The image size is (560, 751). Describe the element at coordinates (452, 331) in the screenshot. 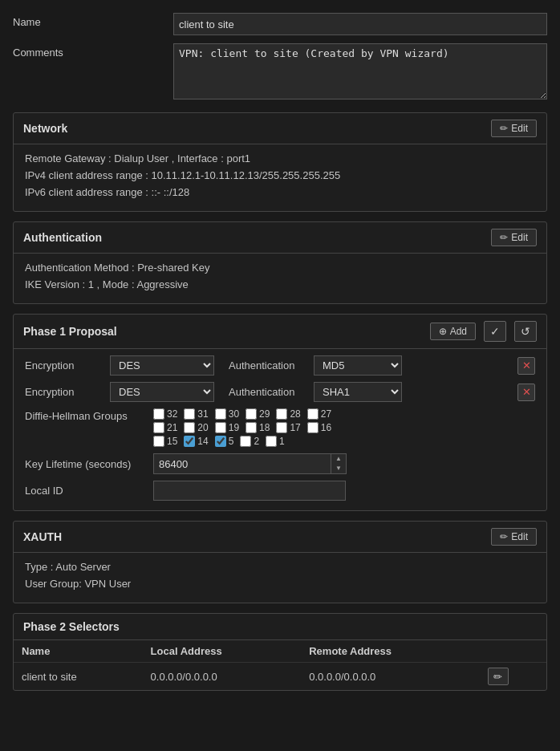

I see `phase1-add-button: ⊕ Add` at that location.